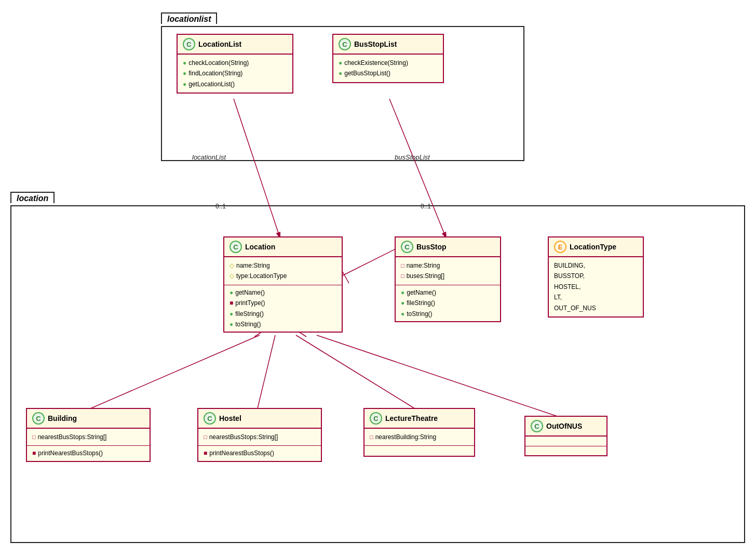 The height and width of the screenshot is (555, 756). What do you see at coordinates (232, 303) in the screenshot?
I see `icon-square-printtype: ■` at bounding box center [232, 303].